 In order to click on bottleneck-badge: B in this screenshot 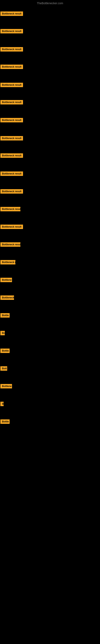, I will do `click(2, 404)`.